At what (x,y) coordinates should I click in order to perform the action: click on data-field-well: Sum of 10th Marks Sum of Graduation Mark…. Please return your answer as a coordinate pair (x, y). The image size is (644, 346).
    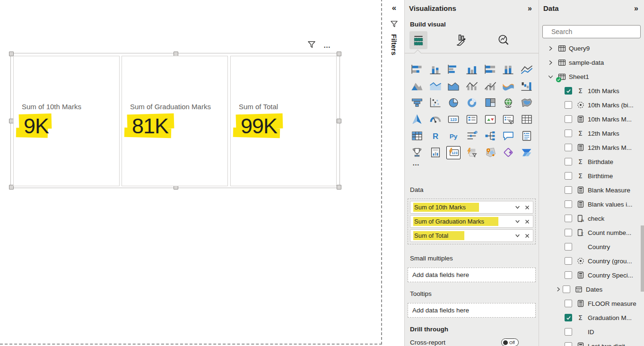
    Looking at the image, I should click on (472, 221).